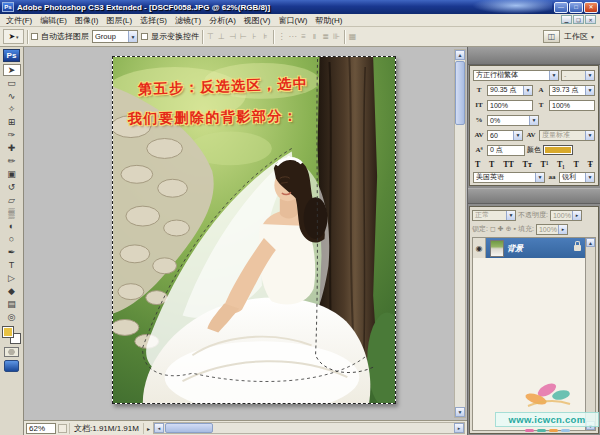  I want to click on gradient-tool: ▒, so click(12, 213).